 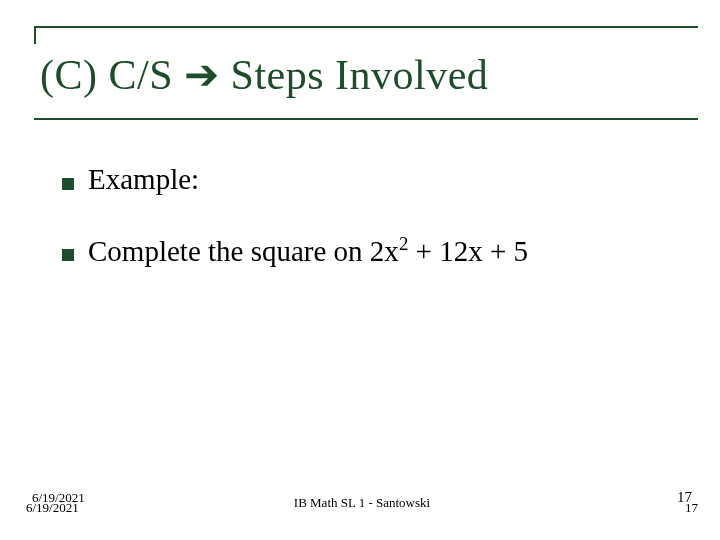 I want to click on footer-page-number-shadow: 17, so click(x=692, y=508).